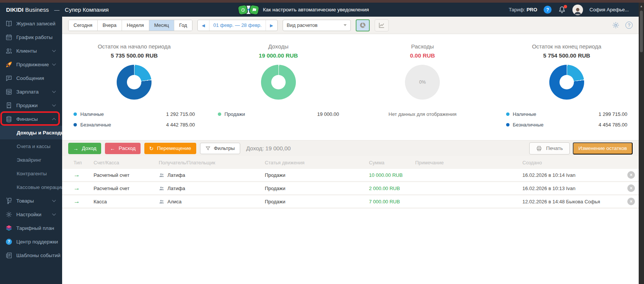  Describe the element at coordinates (641, 143) in the screenshot. I see `scrollbar: ▲` at that location.